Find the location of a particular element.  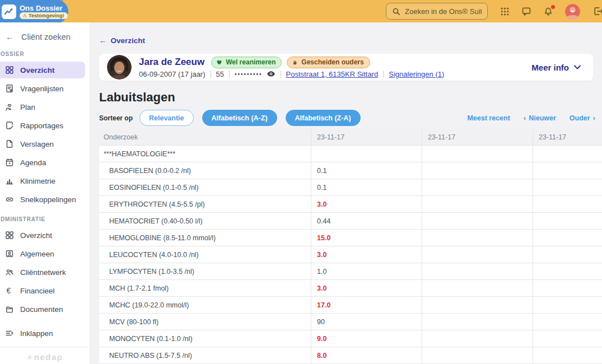

notification-dot is located at coordinates (553, 7).